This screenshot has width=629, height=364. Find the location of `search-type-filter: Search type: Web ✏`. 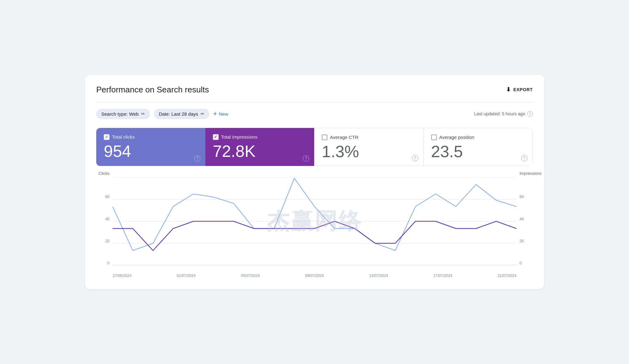

search-type-filter: Search type: Web ✏ is located at coordinates (123, 114).